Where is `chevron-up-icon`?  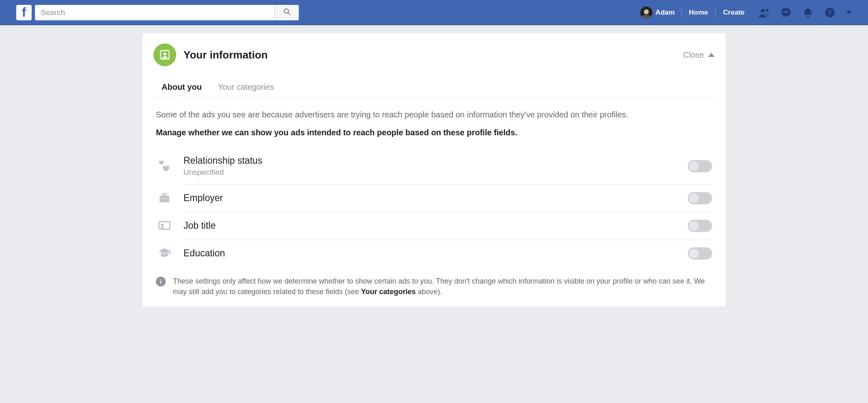
chevron-up-icon is located at coordinates (711, 55).